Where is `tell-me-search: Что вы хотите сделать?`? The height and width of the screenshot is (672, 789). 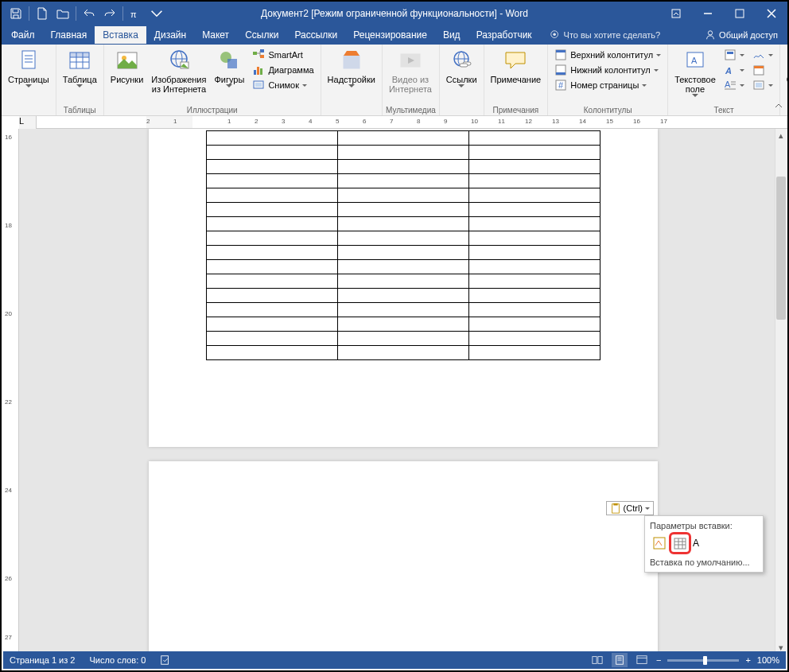 tell-me-search: Что вы хотите сделать? is located at coordinates (605, 35).